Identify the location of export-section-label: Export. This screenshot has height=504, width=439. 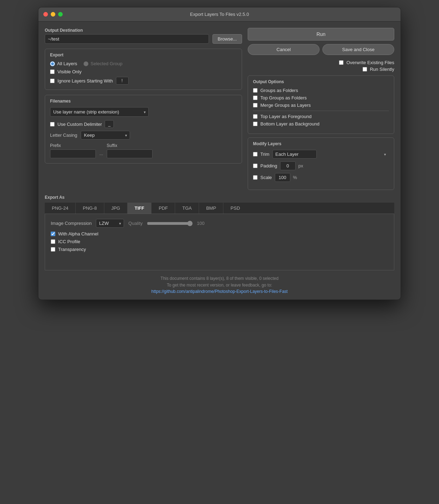
(143, 55).